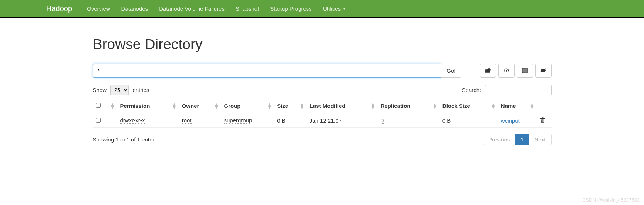 The image size is (644, 205). What do you see at coordinates (322, 37) in the screenshot?
I see `page-header: Browse Directory` at bounding box center [322, 37].